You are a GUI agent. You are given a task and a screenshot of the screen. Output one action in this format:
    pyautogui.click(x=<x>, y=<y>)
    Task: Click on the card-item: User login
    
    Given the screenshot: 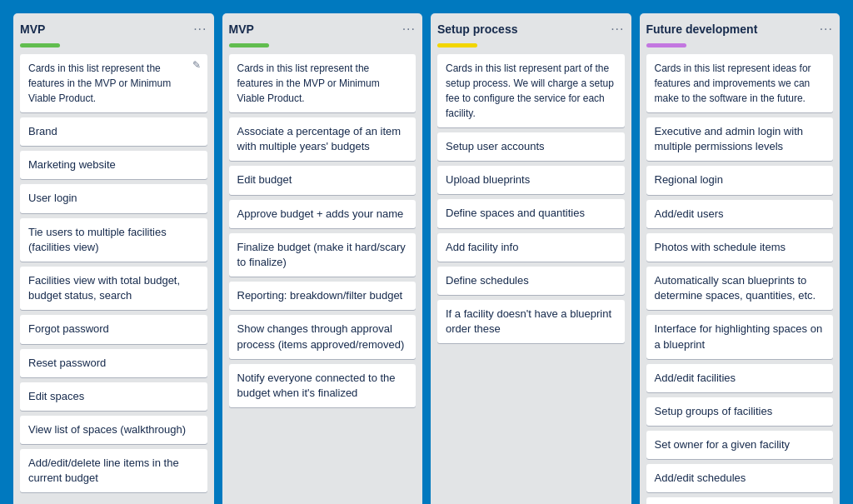 What is the action you would take?
    pyautogui.click(x=113, y=198)
    